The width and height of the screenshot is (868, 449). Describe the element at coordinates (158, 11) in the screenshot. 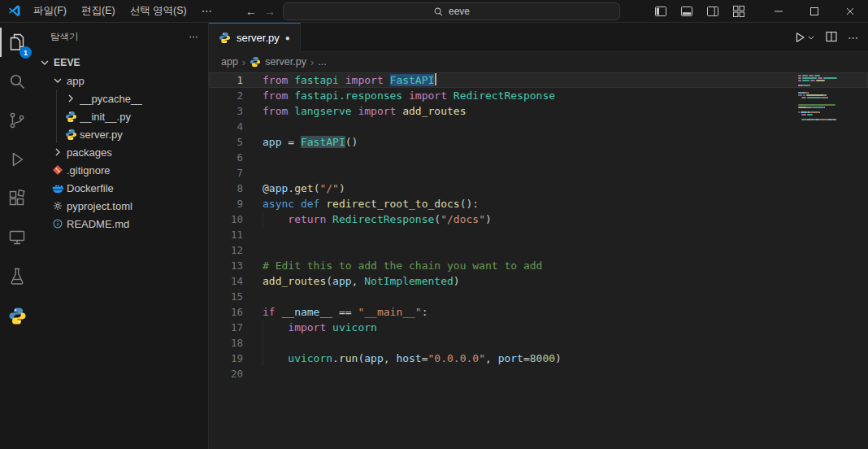

I see `menu-item-2: 선택 영역(S)` at that location.